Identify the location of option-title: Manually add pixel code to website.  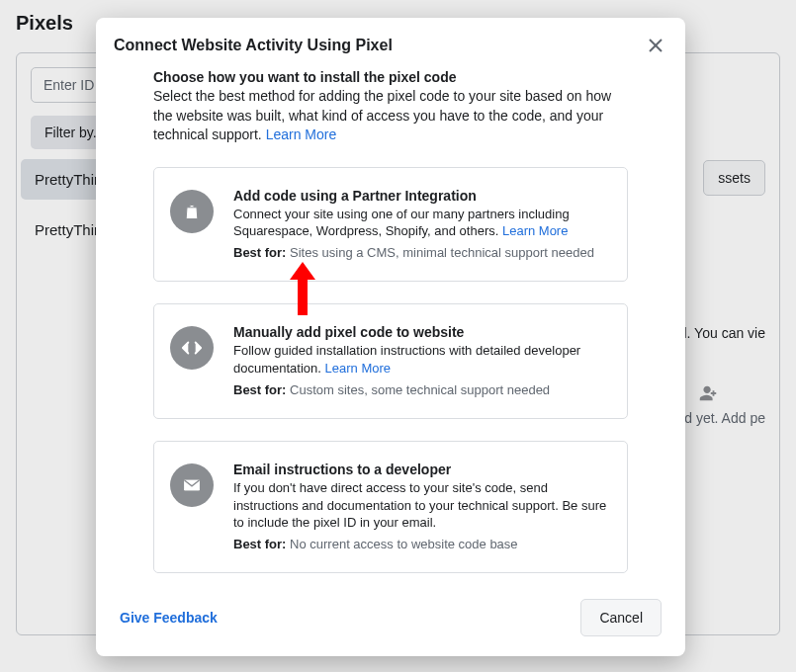
(420, 332).